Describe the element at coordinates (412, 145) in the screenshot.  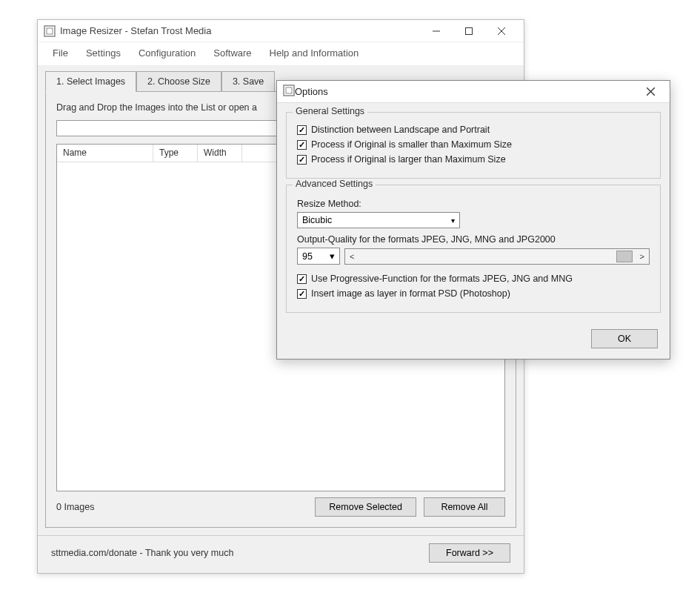
I see `smaller-label: Process if Original is smaller than Maxi…` at that location.